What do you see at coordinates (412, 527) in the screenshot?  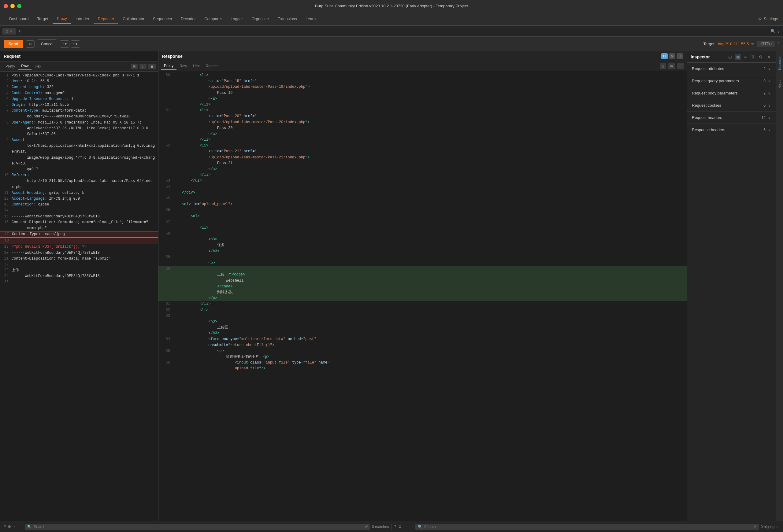 I see `resp-forward-icon: →` at bounding box center [412, 527].